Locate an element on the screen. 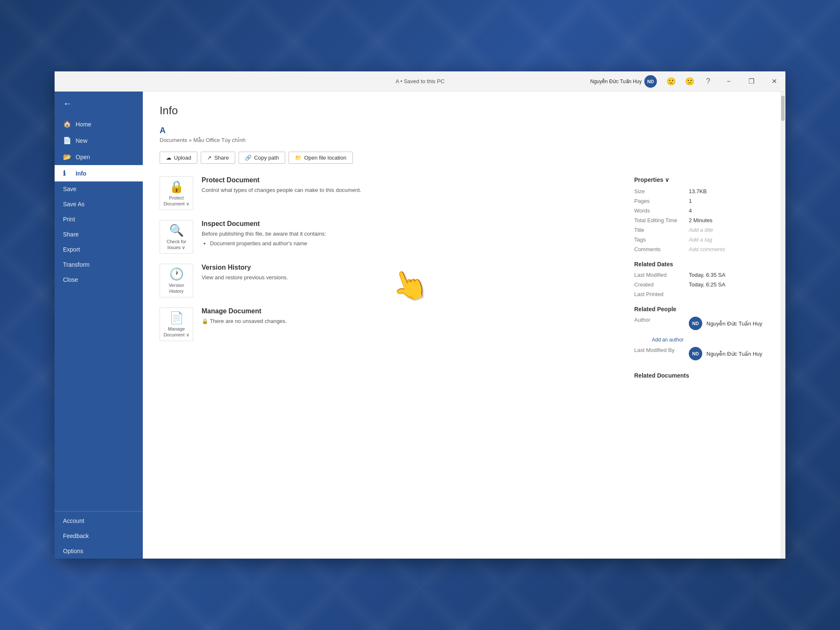  sidebar-item-options: Options is located at coordinates (99, 551).